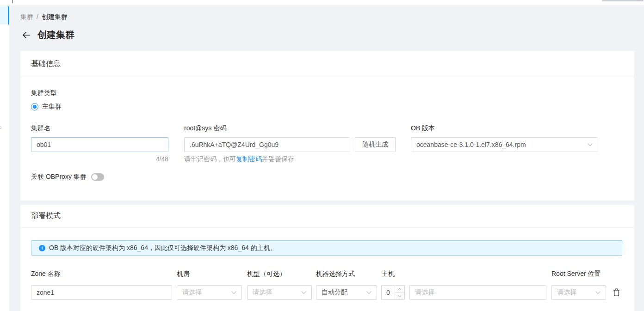 This screenshot has height=311, width=644. Describe the element at coordinates (388, 274) in the screenshot. I see `host-label: 主机` at that location.